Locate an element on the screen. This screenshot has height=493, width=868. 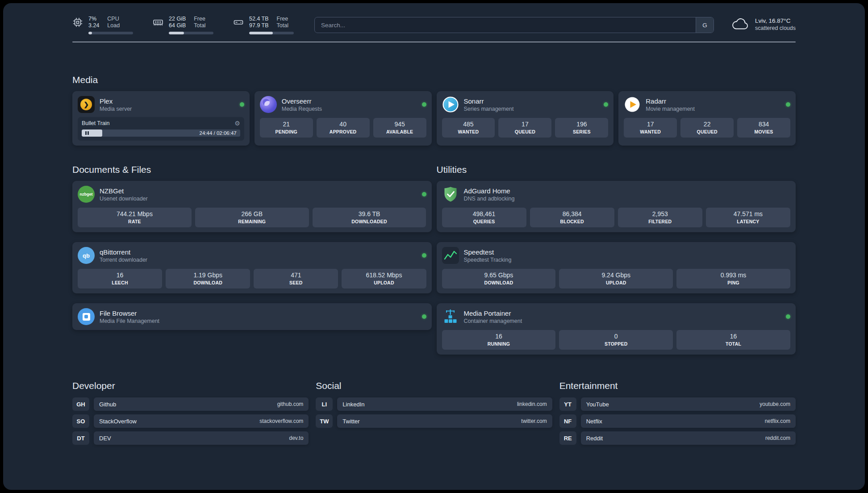
service-qbittorrent: qb qBittorrent Torrent downloader is located at coordinates (252, 255).